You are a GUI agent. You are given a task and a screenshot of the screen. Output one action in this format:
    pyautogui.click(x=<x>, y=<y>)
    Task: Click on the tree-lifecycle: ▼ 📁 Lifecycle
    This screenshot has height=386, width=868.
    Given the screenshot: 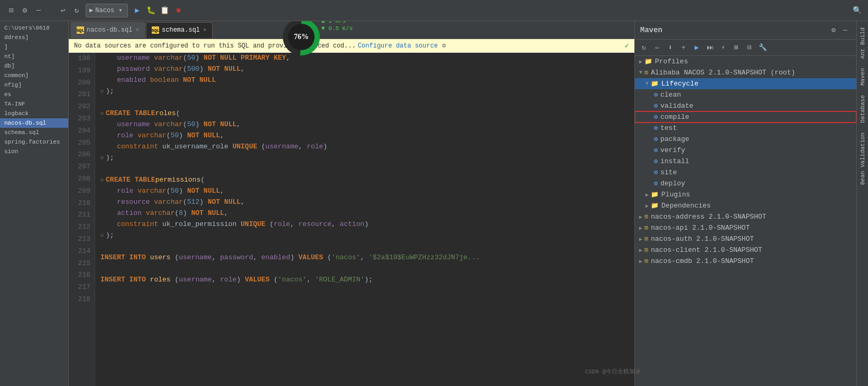 What is the action you would take?
    pyautogui.click(x=745, y=83)
    